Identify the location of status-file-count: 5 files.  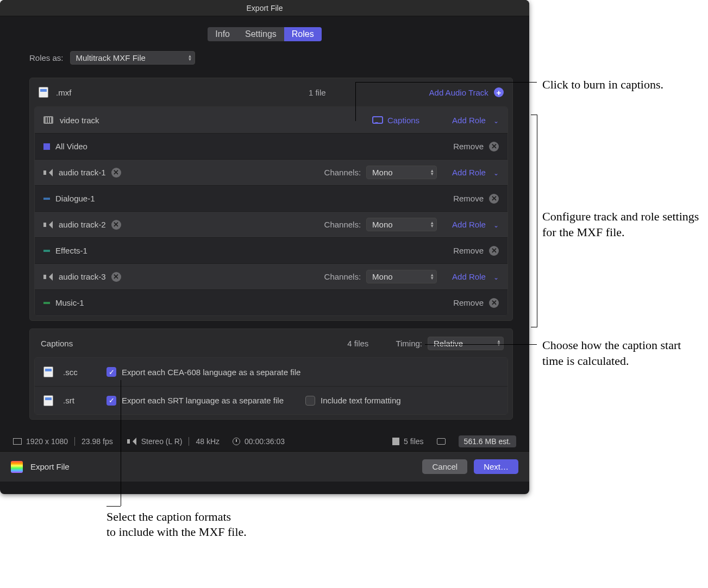
(414, 441).